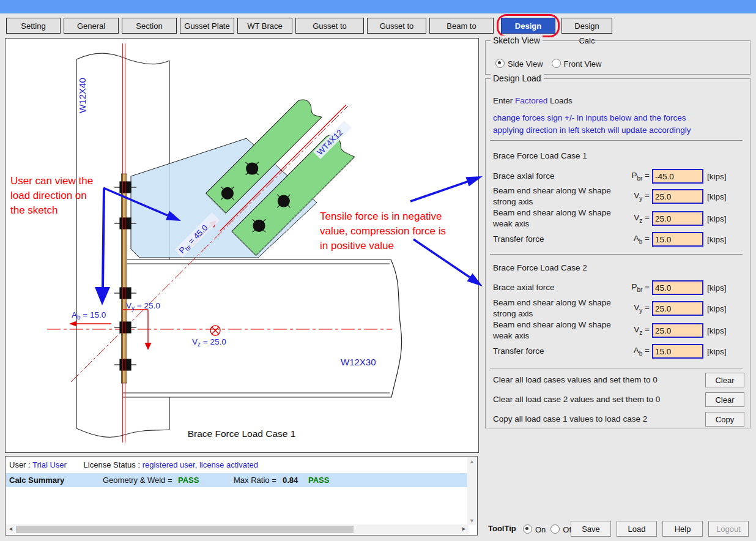  Describe the element at coordinates (587, 26) in the screenshot. I see `tab-design-calc: Design Calc` at that location.